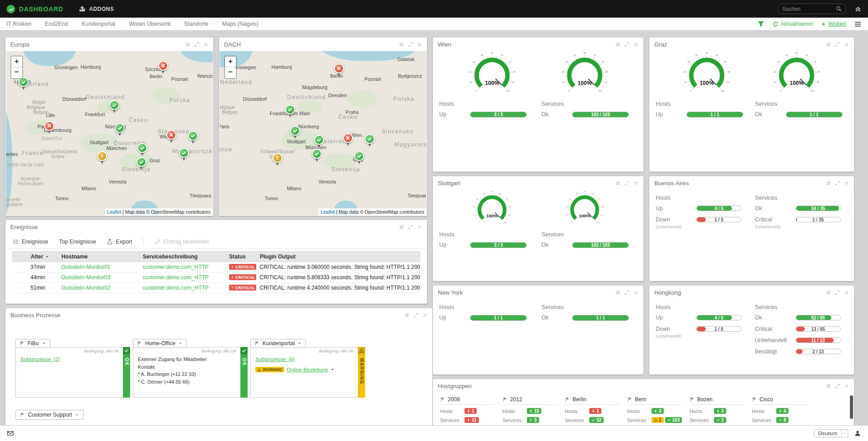  I want to click on col-header-alter: Alter, so click(35, 257).